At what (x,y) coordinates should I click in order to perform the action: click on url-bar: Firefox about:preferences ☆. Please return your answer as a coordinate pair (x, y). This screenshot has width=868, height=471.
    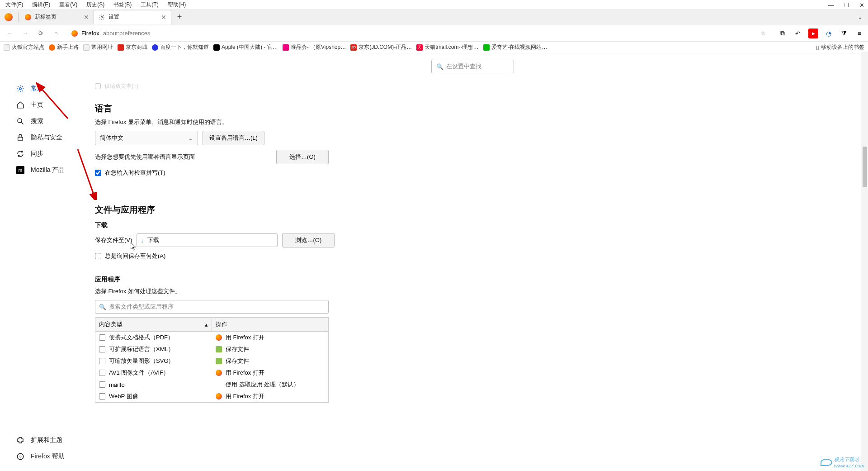
    Looking at the image, I should click on (419, 33).